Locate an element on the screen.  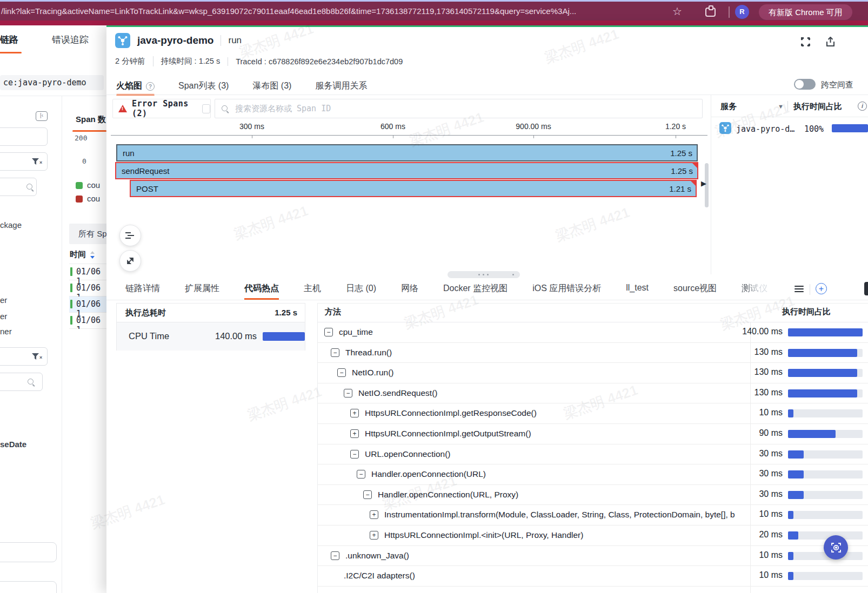
tree-row: +InstrumentationImpl.transform(Module, C… is located at coordinates (592, 515).